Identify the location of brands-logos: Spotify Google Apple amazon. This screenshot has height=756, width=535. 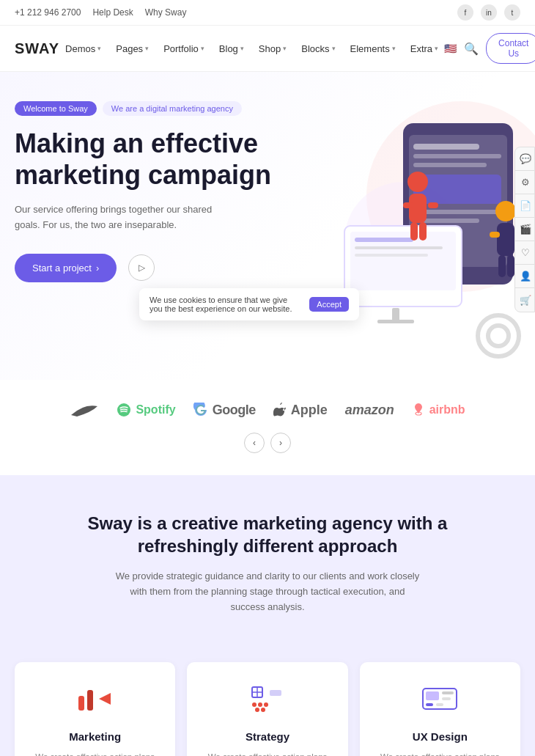
(268, 410).